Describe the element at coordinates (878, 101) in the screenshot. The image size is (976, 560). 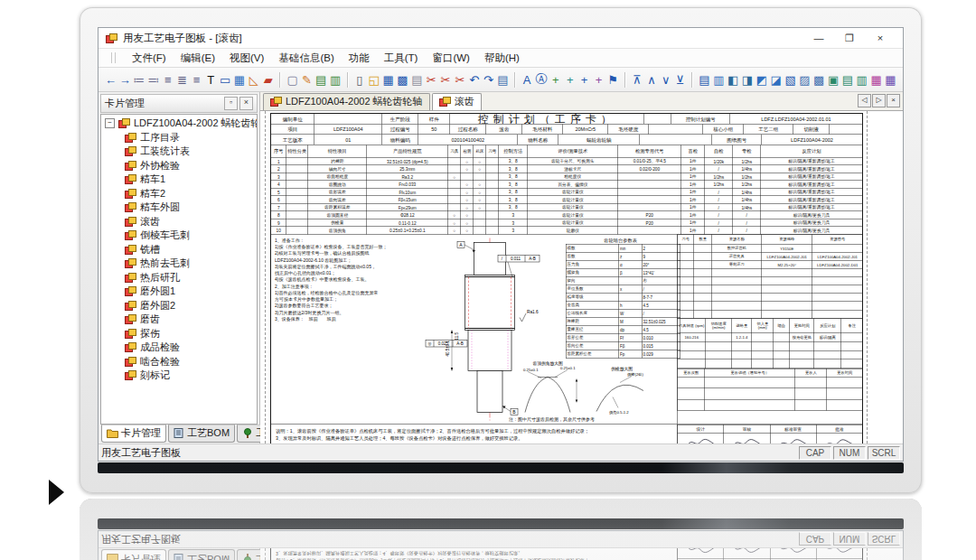
I see `scroll-right-icon: ▷` at that location.